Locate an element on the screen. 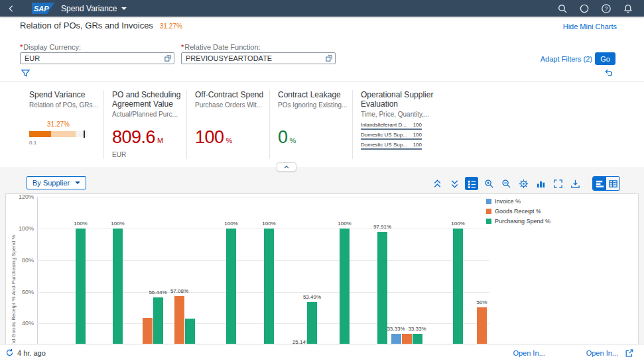 Image resolution: width=644 pixels, height=361 pixels. fullscreen-button is located at coordinates (558, 183).